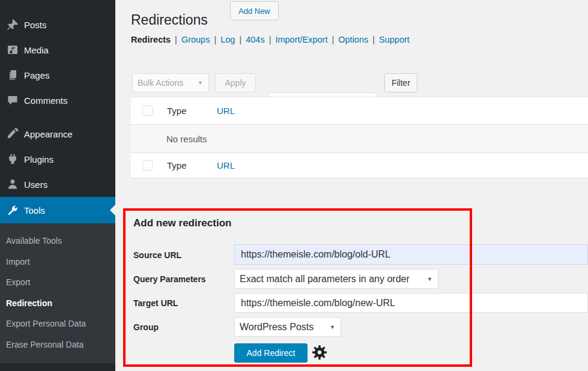 The width and height of the screenshot is (588, 371). What do you see at coordinates (58, 25) in the screenshot?
I see `sidebar-item-posts: Posts` at bounding box center [58, 25].